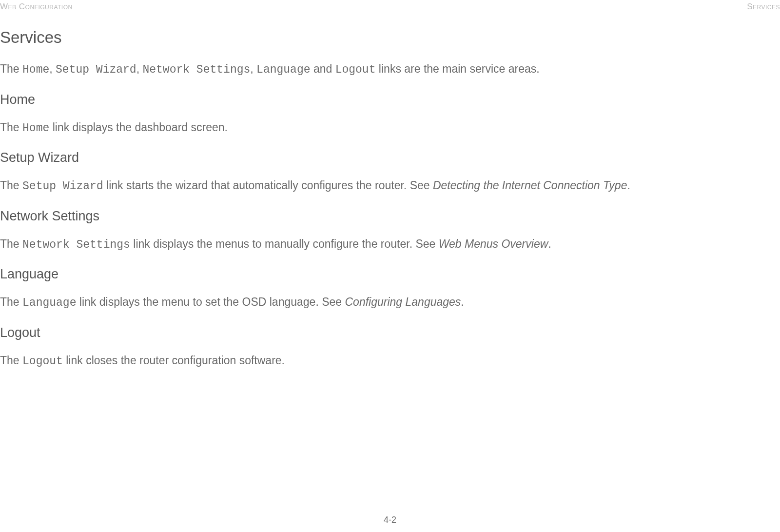 The image size is (780, 532). I want to click on home-paragraph: The Home link displays the dashboard scr…, so click(390, 128).